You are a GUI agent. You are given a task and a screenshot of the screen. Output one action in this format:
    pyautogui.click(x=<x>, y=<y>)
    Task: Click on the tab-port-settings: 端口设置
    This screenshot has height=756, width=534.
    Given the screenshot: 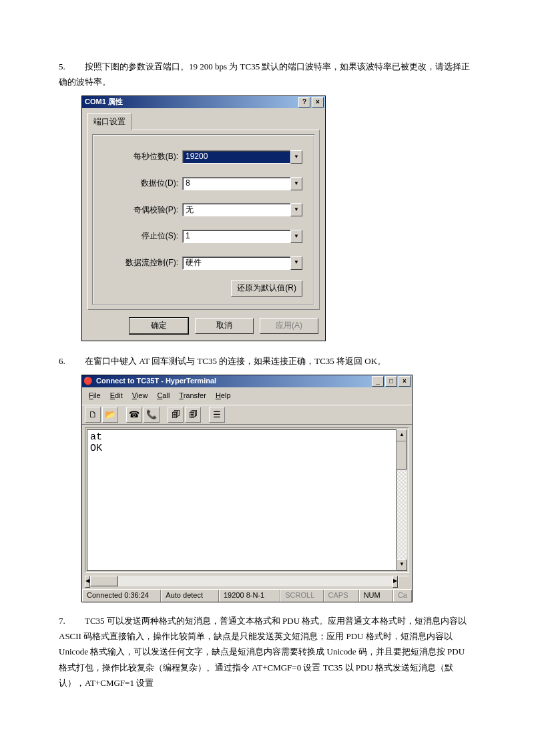 What is the action you would take?
    pyautogui.click(x=109, y=122)
    